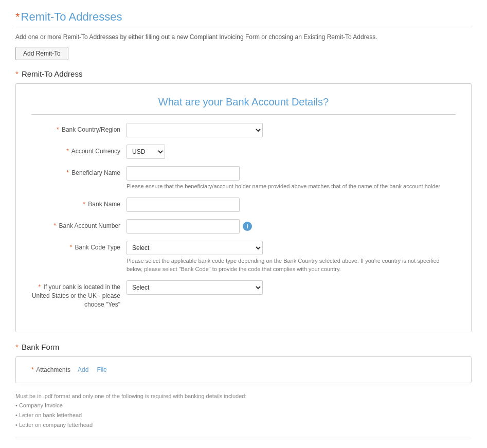 The height and width of the screenshot is (448, 487). Describe the element at coordinates (244, 74) in the screenshot. I see `remit-to-address-label: * Remit-To Address` at that location.